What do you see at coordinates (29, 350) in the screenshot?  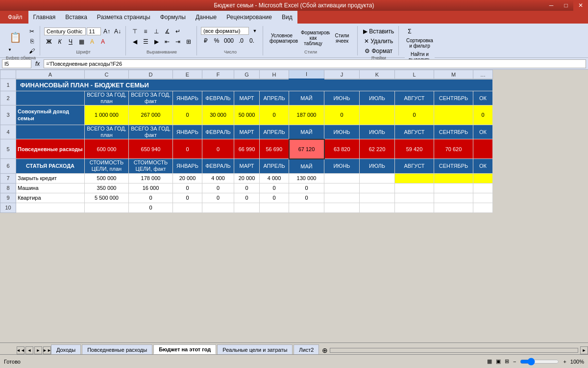 I see `sheet-scroll-prev: ◄` at bounding box center [29, 350].